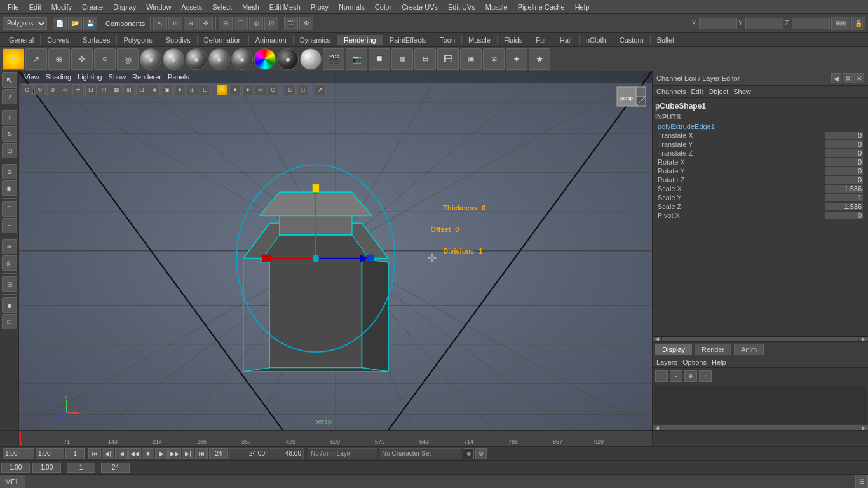 The width and height of the screenshot is (868, 488). What do you see at coordinates (128, 59) in the screenshot?
I see `shelf-icon-5: ◎` at bounding box center [128, 59].